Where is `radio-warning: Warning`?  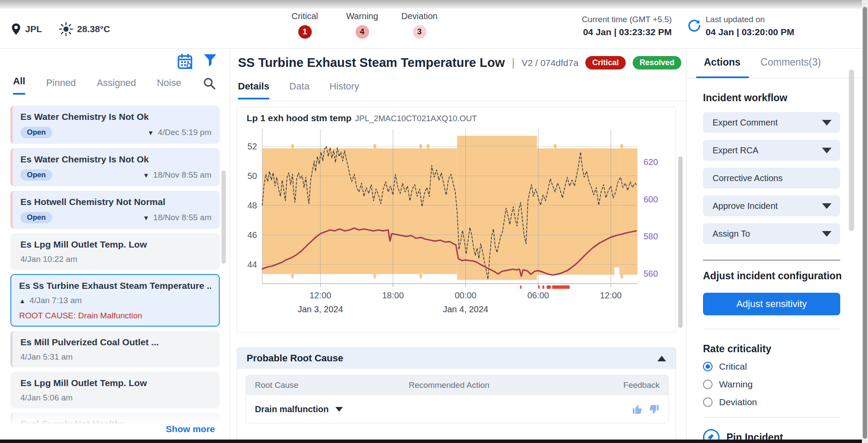 radio-warning: Warning is located at coordinates (728, 384).